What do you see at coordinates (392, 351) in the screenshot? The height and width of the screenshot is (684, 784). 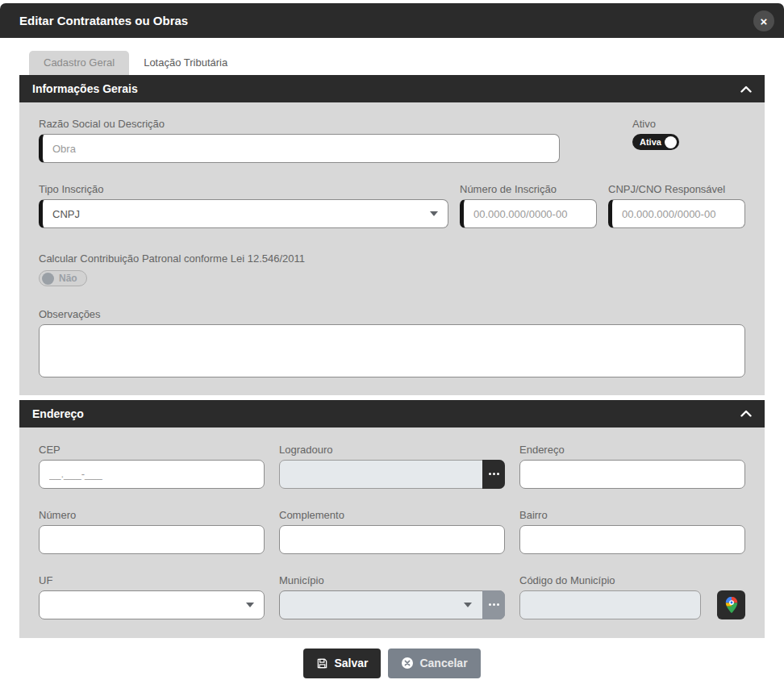 I see `observacoes-textarea` at bounding box center [392, 351].